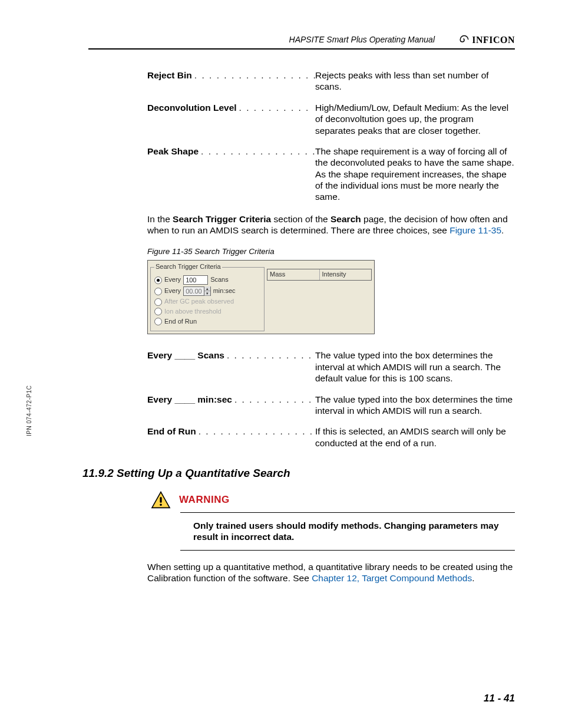 The height and width of the screenshot is (728, 562). I want to click on definition-desc: Rejects peaks with less than set number …, so click(415, 81).